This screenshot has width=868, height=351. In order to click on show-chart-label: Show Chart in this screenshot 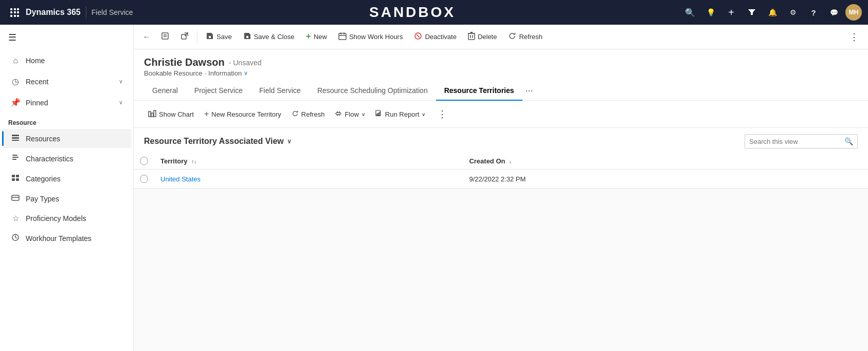, I will do `click(176, 114)`.